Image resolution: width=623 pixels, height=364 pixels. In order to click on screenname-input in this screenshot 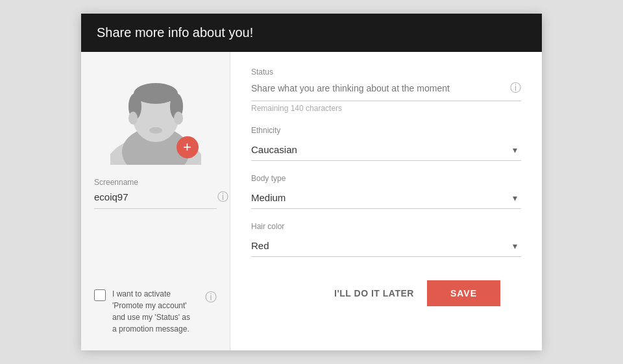, I will do `click(156, 197)`.